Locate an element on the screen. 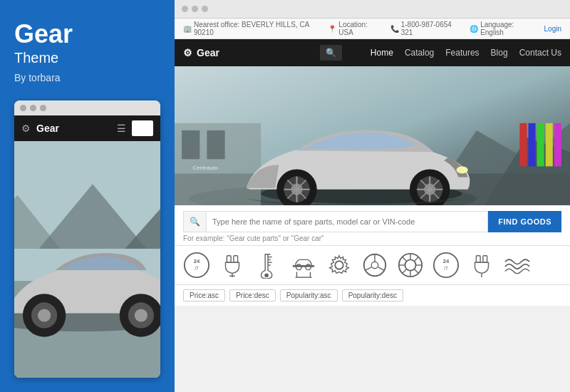  search-icon: 🔍 is located at coordinates (195, 222).